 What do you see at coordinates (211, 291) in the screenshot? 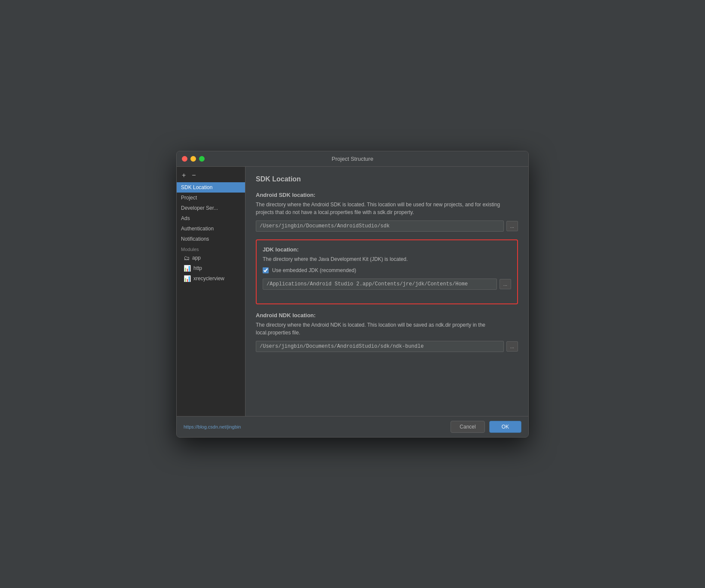
I see `sidebar: + − SDK Location Project Developer Ser..…` at bounding box center [211, 291].